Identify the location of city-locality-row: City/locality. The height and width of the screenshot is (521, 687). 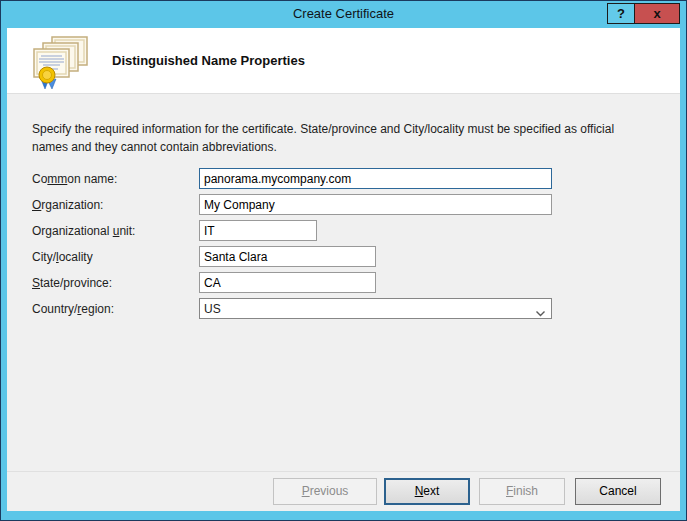
(344, 256).